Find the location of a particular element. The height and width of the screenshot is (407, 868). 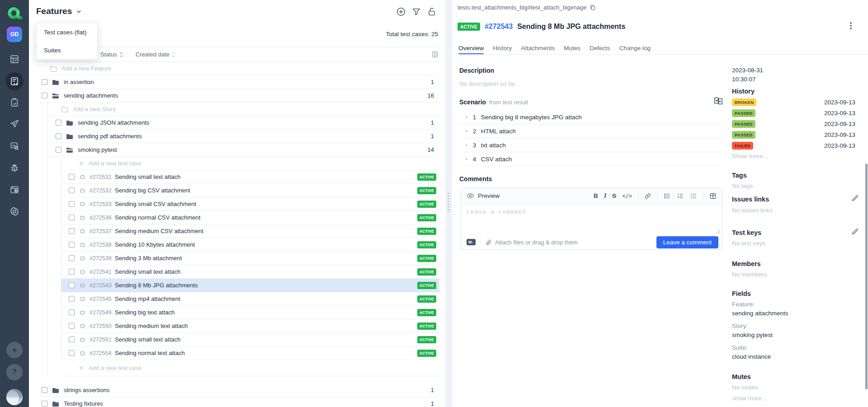

history-item: BROKEN 2023-09-13 is located at coordinates (794, 102).